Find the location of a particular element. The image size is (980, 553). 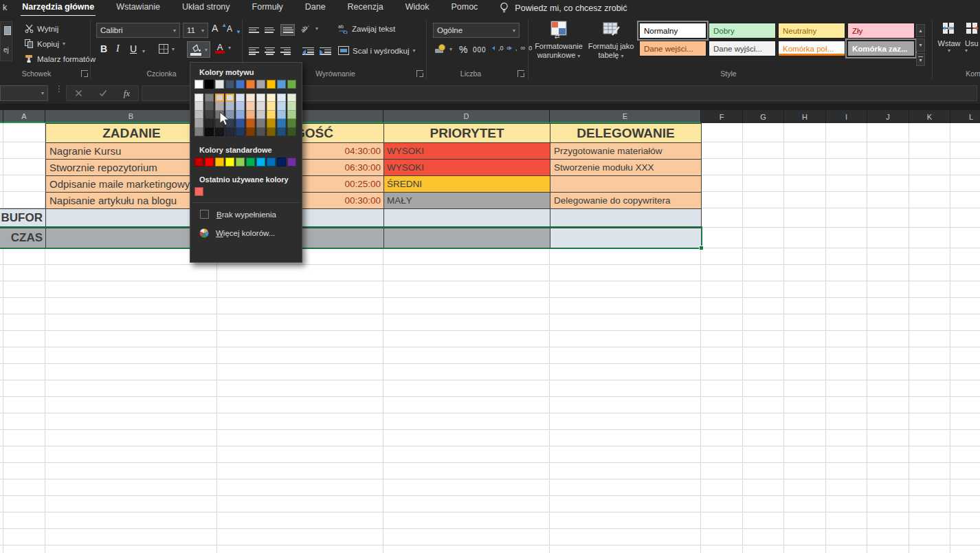

cell-style-3: Neutralny is located at coordinates (812, 30).